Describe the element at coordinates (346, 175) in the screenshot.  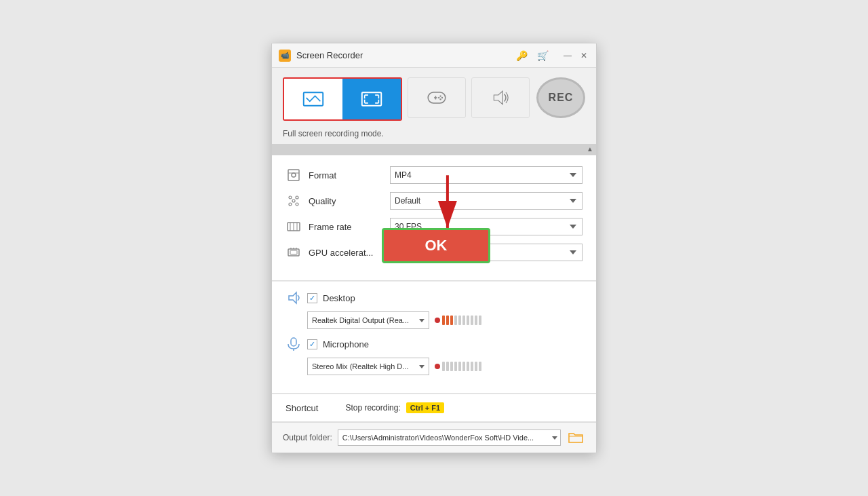
I see `format-label: Format` at that location.